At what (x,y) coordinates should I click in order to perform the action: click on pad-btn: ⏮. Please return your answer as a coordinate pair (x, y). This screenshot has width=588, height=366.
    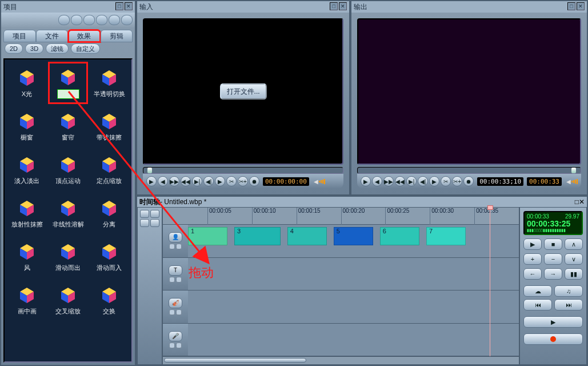
    Looking at the image, I should click on (538, 305).